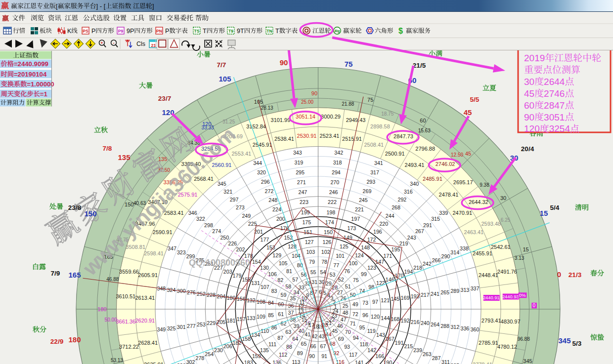 This screenshot has height=364, width=613. Describe the element at coordinates (395, 299) in the screenshot. I see `svg-text: 145` at that location.